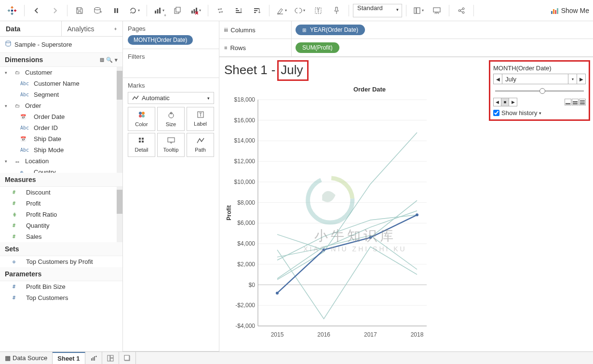 This screenshot has height=364, width=593. What do you see at coordinates (31, 29) in the screenshot?
I see `data-tab: Data` at bounding box center [31, 29].